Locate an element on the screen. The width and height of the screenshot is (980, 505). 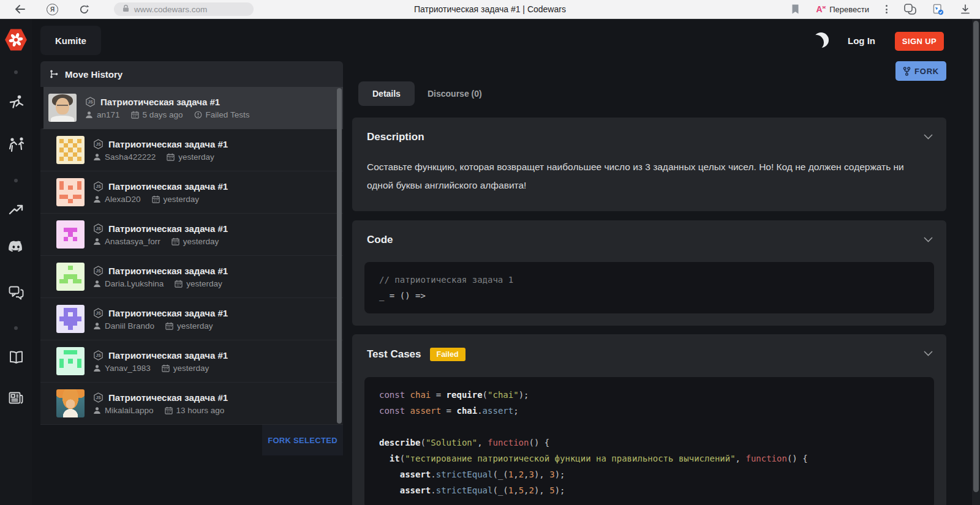
failed-tests-icon is located at coordinates (198, 115).